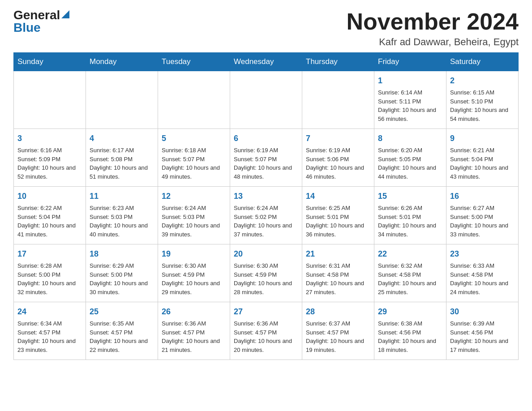  Describe the element at coordinates (338, 196) in the screenshot. I see `cell-day-number: 14` at that location.